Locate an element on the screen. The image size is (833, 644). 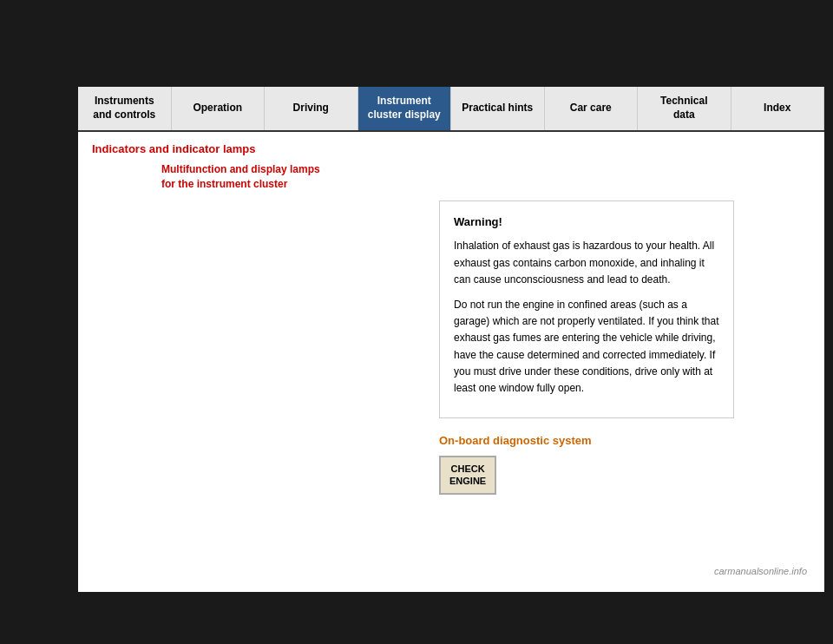
check-engine-button: CHECK ENGINE is located at coordinates (468, 476).